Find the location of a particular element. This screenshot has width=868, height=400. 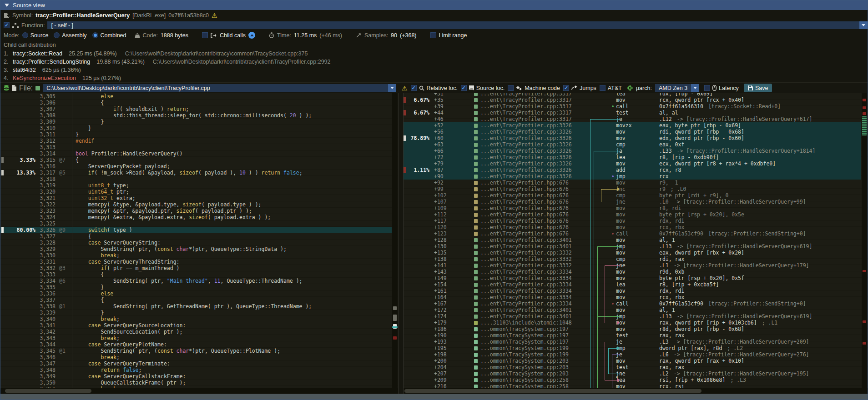

source-line-row: 3,340 break; is located at coordinates (196, 319).